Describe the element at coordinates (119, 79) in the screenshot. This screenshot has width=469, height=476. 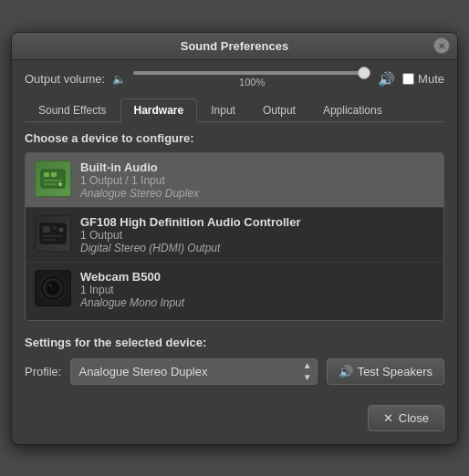
I see `volume-low-icon: 🔈` at that location.